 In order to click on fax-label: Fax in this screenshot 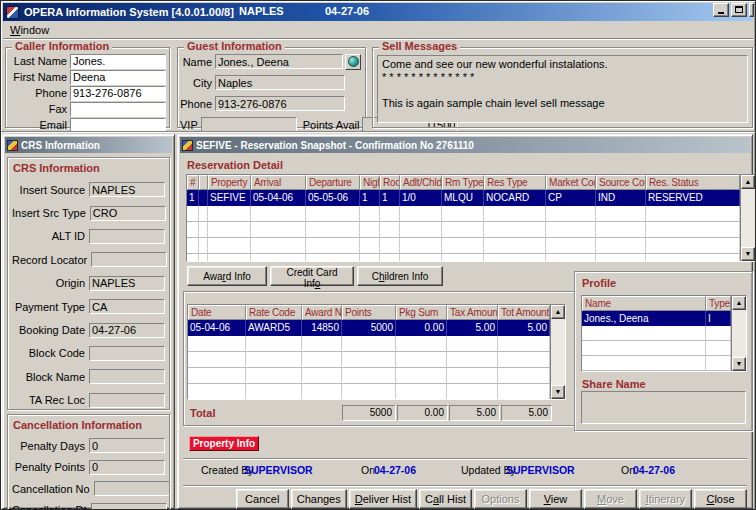, I will do `click(38, 109)`.